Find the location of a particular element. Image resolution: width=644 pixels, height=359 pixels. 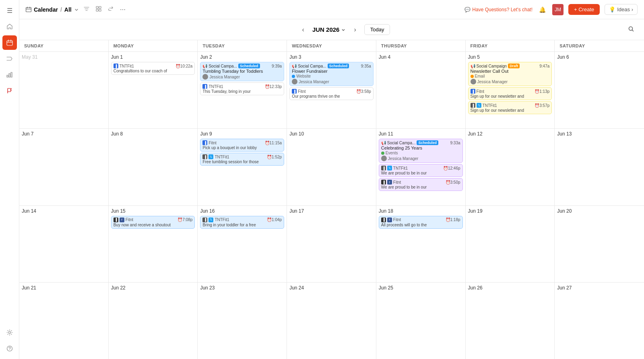

event-card: ▐ f Fitnt ⏰1:18p All proceeds will go to… is located at coordinates (421, 222).